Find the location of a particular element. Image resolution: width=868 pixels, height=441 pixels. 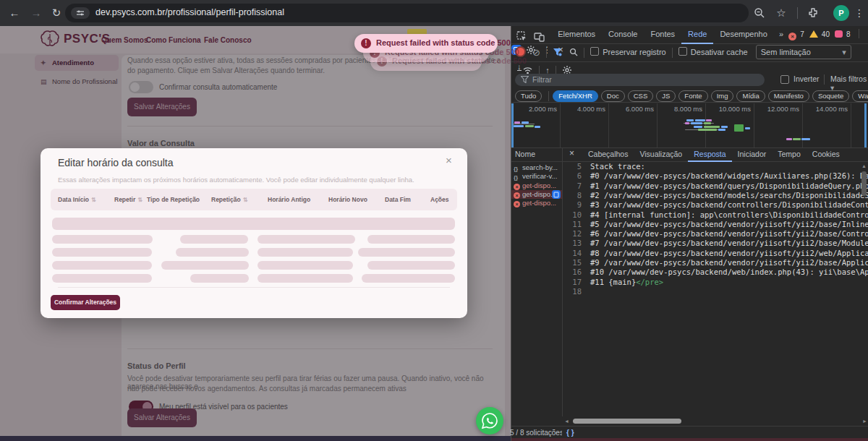

error-badge-icon: × is located at coordinates (793, 36).